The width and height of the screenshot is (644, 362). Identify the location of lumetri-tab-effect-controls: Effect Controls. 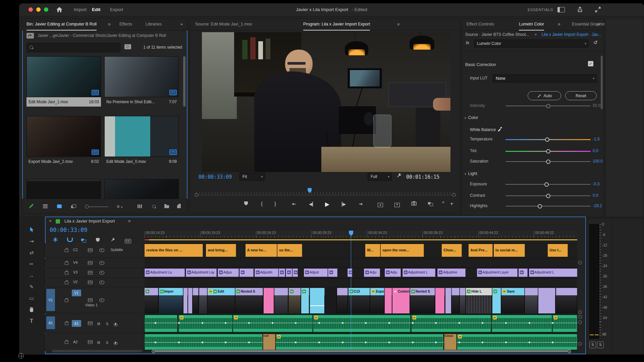
(480, 24).